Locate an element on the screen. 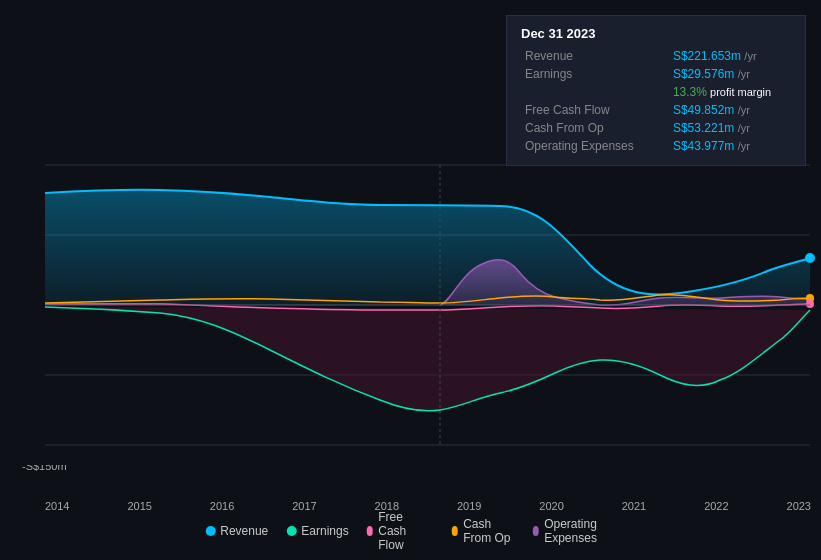 Image resolution: width=821 pixels, height=560 pixels. date-header: Dec 31 2023 is located at coordinates (656, 34).